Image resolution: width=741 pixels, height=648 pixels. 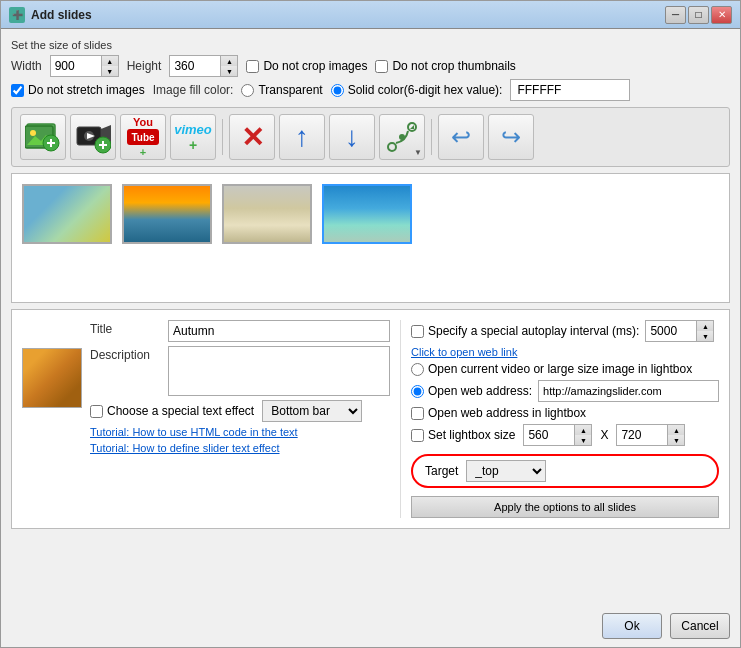 I want to click on autoplay-down-button: ▼, so click(x=705, y=336).